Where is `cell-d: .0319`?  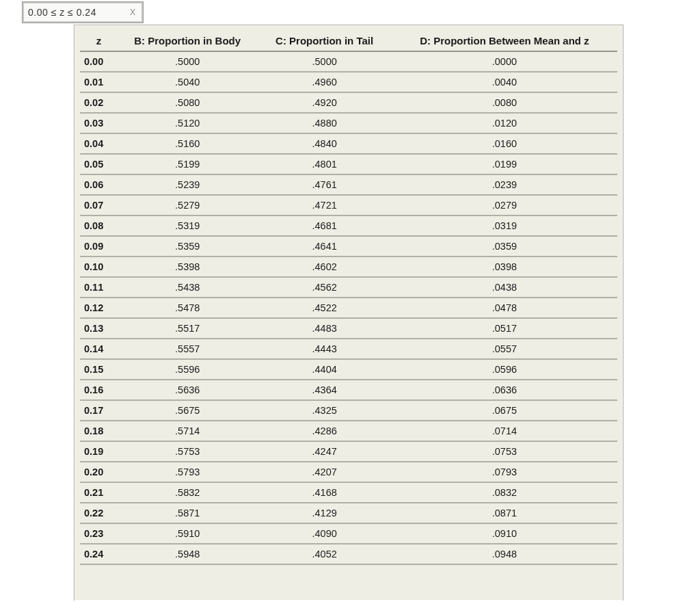
cell-d: .0319 is located at coordinates (504, 226).